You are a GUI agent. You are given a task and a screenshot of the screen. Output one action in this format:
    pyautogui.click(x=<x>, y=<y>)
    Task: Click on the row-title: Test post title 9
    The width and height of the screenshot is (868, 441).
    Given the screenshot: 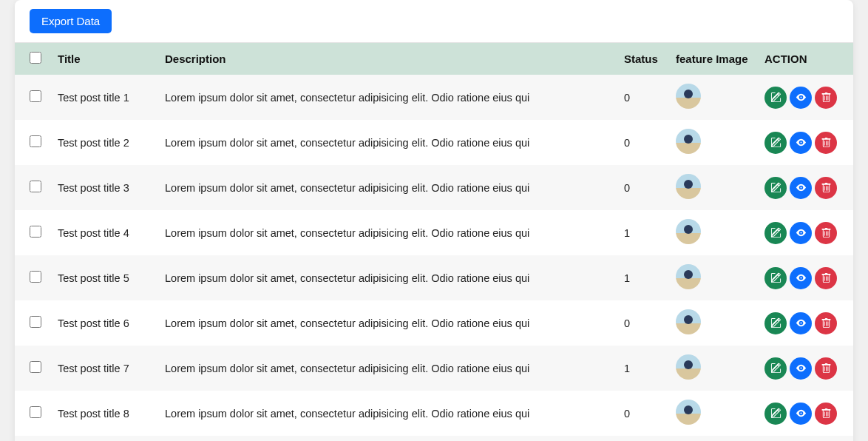 What is the action you would take?
    pyautogui.click(x=104, y=438)
    